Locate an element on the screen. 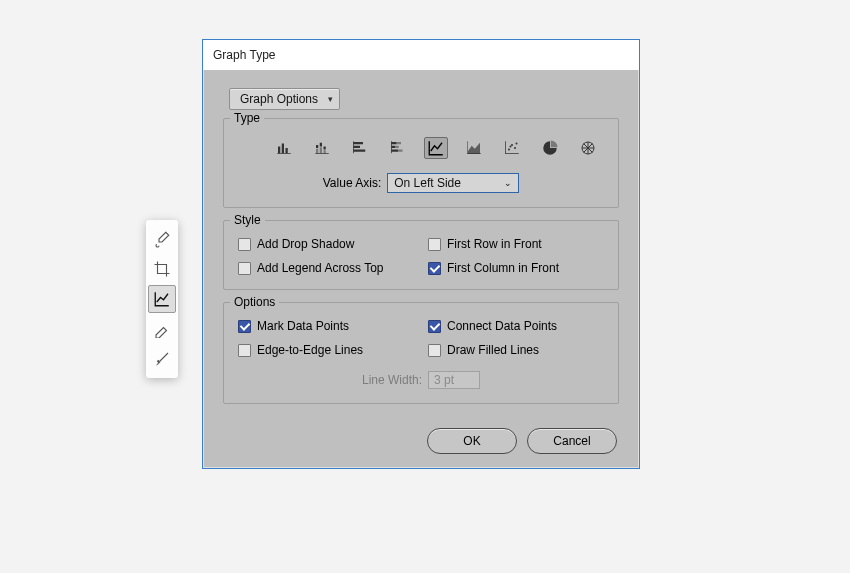 This screenshot has height=573, width=850. graph-options-label: Graph Options is located at coordinates (279, 99).